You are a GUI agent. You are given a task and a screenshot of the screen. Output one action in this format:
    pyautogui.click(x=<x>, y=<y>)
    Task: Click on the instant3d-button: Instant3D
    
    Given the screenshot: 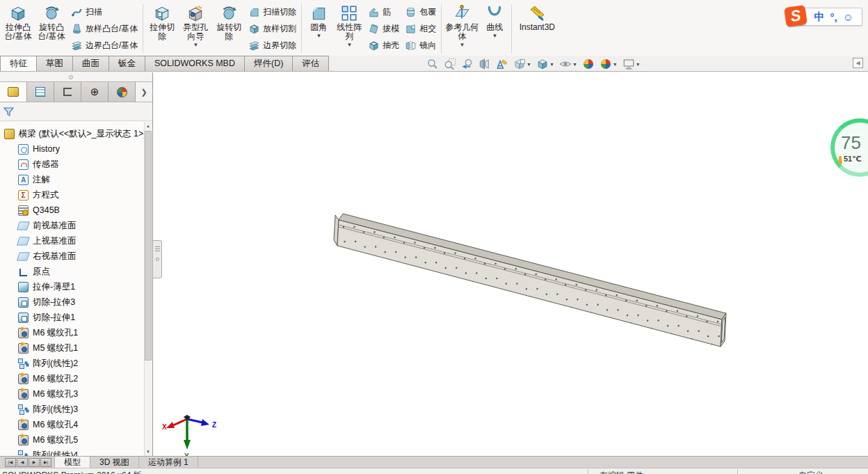 What is the action you would take?
    pyautogui.click(x=537, y=29)
    